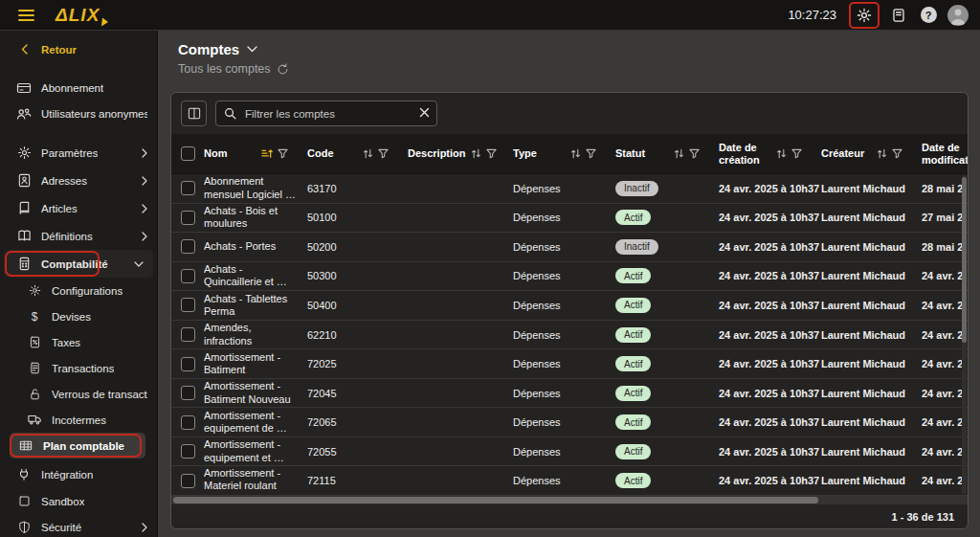  What do you see at coordinates (570, 452) in the screenshot?
I see `table-row: Amortissement - equipement et … 72055 Dé…` at bounding box center [570, 452].